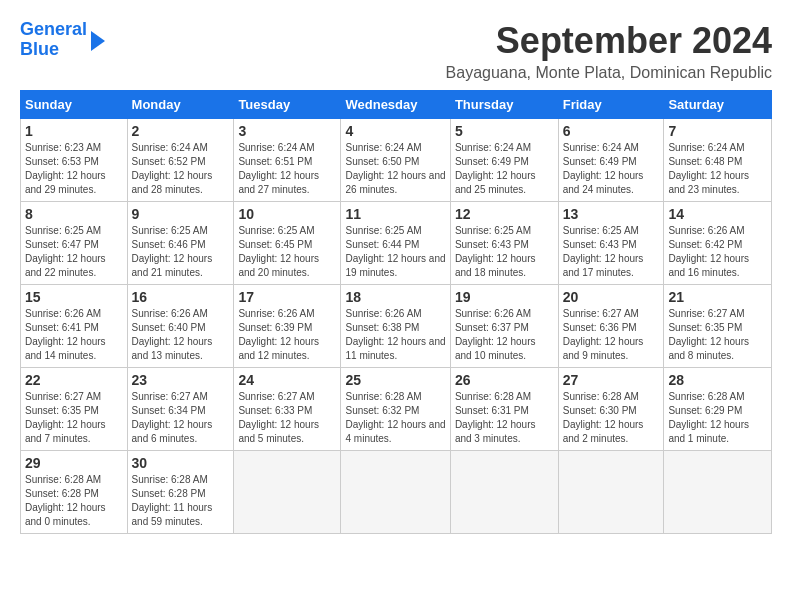 The height and width of the screenshot is (612, 792). Describe the element at coordinates (287, 418) in the screenshot. I see `day-detail: Sunrise: 6:27 AMSunset: 6:33 PMDaylight:…` at that location.